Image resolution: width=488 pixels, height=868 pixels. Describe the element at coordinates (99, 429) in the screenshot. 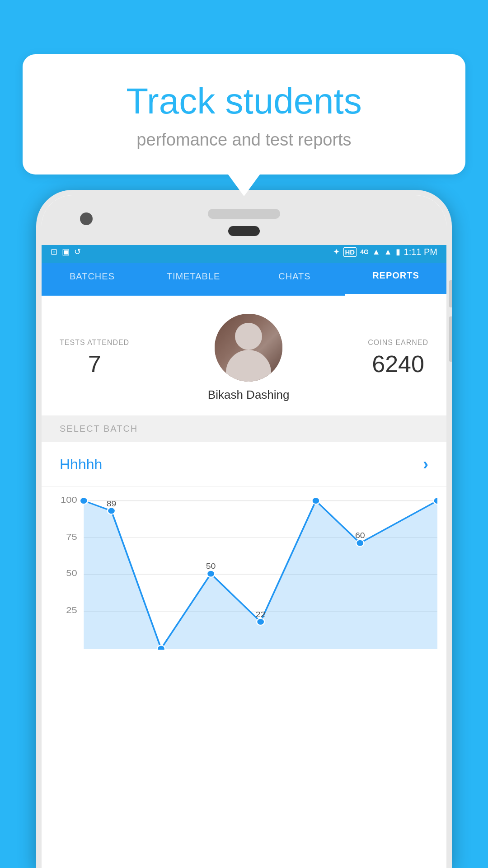

I see `select-batch-label: SELECT BATCH` at that location.